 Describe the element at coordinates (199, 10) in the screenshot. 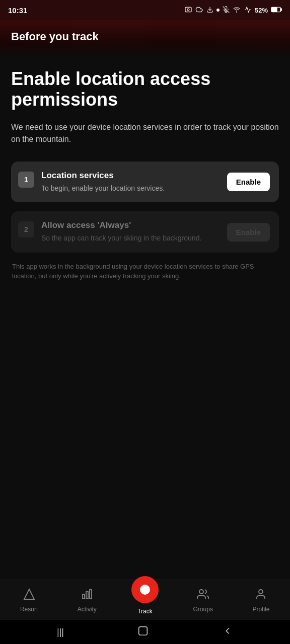

I see `cloud-icon` at that location.